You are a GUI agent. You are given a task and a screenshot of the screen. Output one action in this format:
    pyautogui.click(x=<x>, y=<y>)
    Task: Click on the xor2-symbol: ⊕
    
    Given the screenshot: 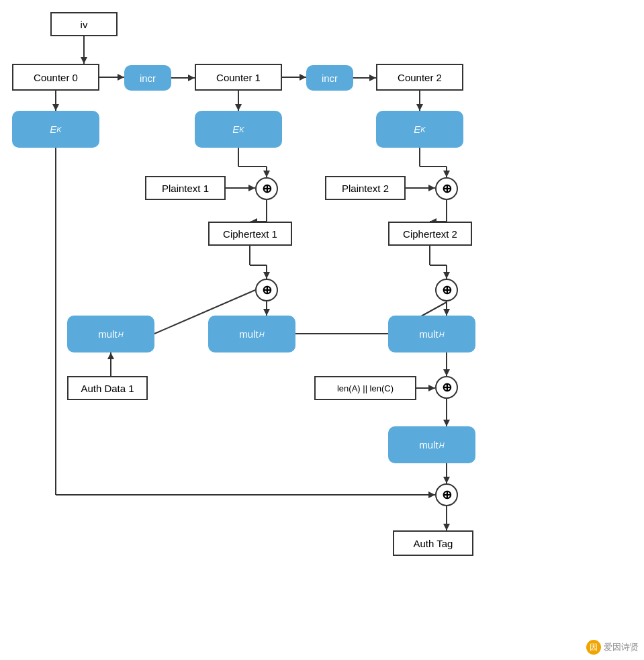 What is the action you would take?
    pyautogui.click(x=447, y=189)
    